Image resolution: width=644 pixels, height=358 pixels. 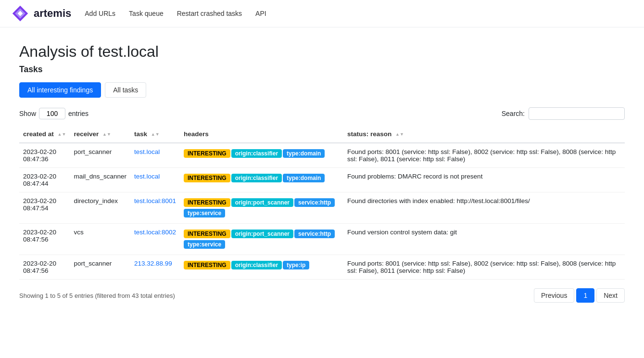 I want to click on table-row: 2023-02-2008:47:56port_scanner213.32.88.…, so click(x=322, y=268).